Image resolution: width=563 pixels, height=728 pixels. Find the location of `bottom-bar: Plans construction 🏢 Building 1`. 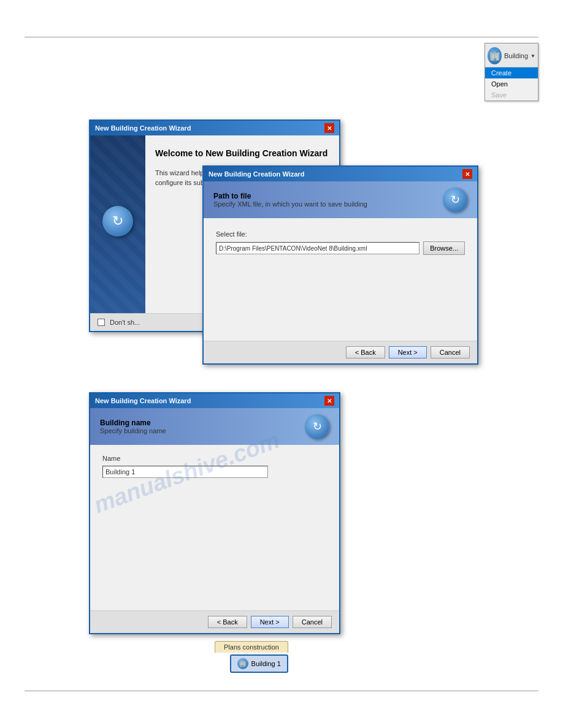

bottom-bar: Plans construction 🏢 Building 1 is located at coordinates (251, 657).